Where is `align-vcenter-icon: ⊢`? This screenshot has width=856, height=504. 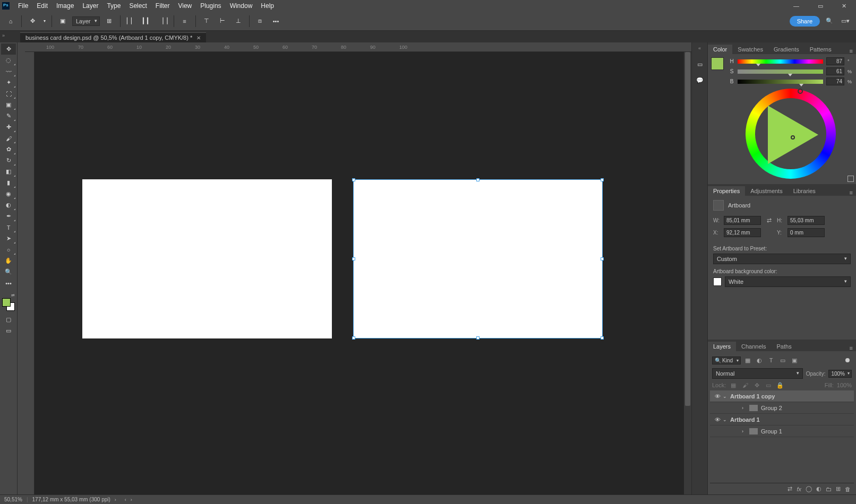
align-vcenter-icon: ⊢ is located at coordinates (222, 21).